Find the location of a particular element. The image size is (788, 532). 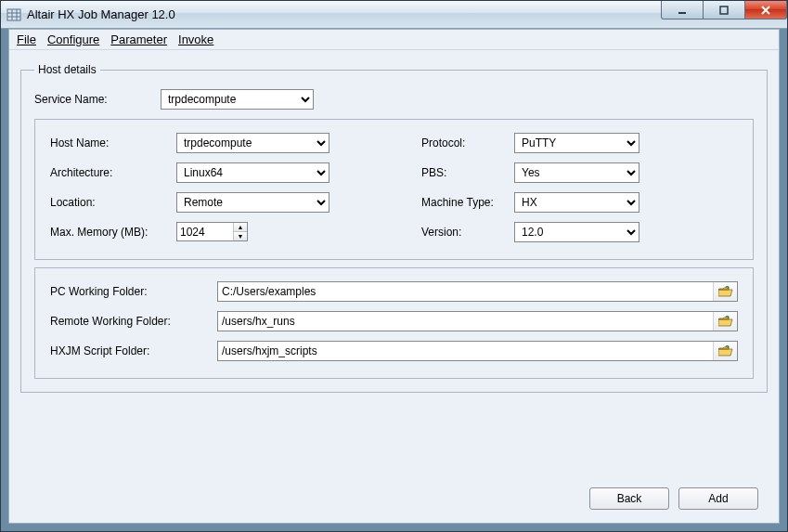

location-label: Location: is located at coordinates (113, 202).